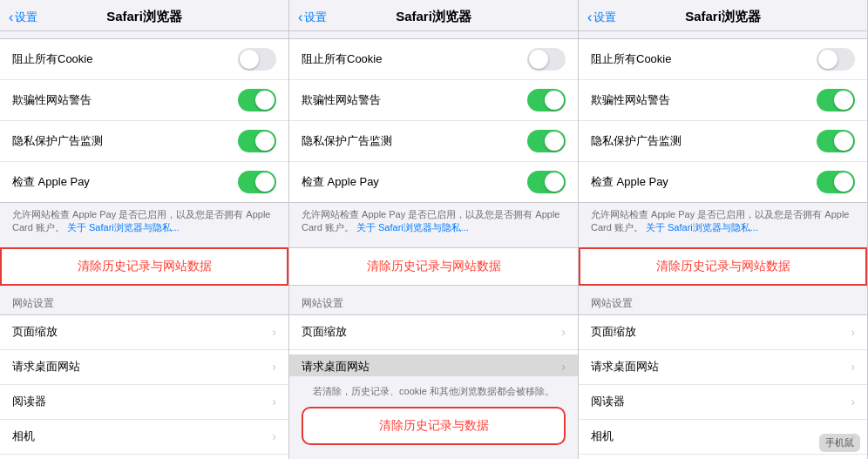 The image size is (868, 459). Describe the element at coordinates (145, 456) in the screenshot. I see `row-mic-1: 麦克风 ›` at that location.